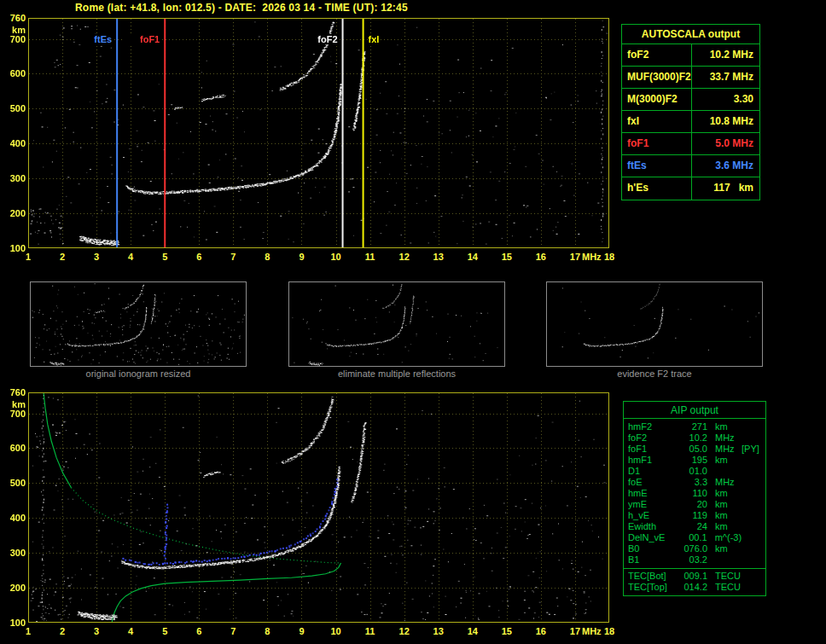 Image resolution: width=826 pixels, height=644 pixels. Describe the element at coordinates (657, 189) in the screenshot. I see `parameter-name: h'Es` at that location.